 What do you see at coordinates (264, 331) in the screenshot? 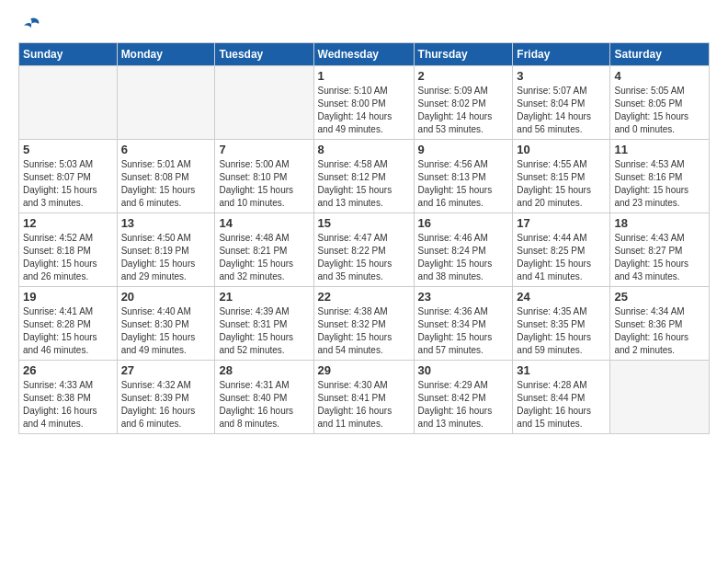
I see `day-info: Sunrise: 4:39 AM Sunset: 8:31 PM Dayligh…` at bounding box center [264, 331].